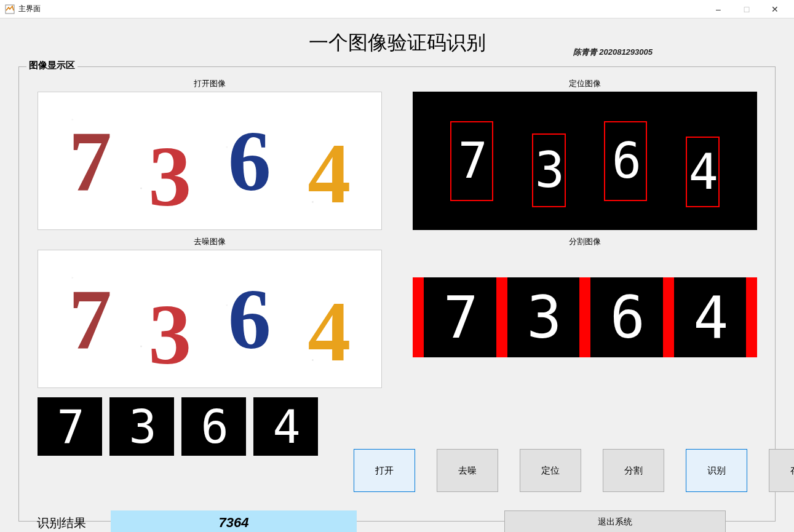 This screenshot has height=532, width=794. I want to click on result-value: 7364, so click(234, 522).